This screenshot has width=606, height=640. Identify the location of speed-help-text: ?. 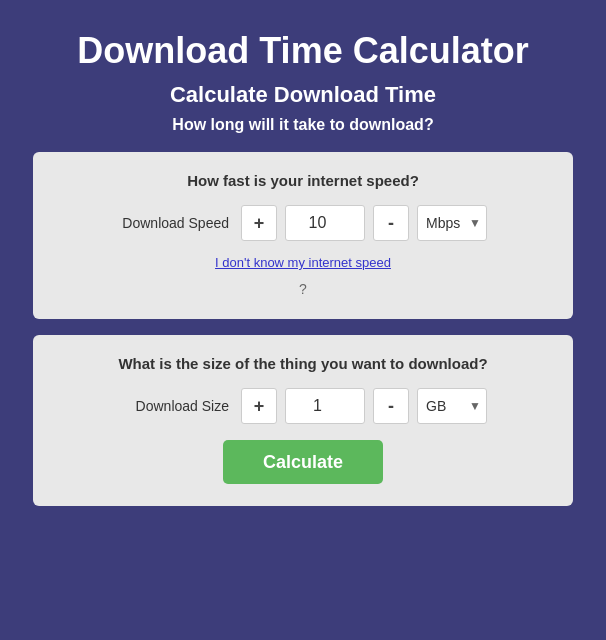
(303, 289).